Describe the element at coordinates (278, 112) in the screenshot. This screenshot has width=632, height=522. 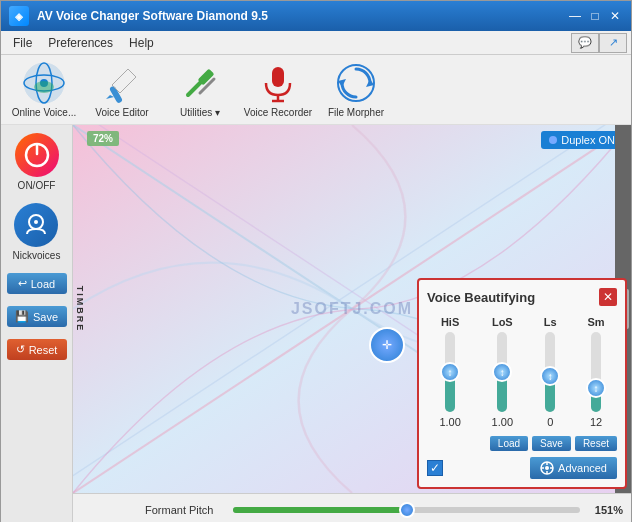
I see `voice-recorder-label: Voice Recorder` at that location.